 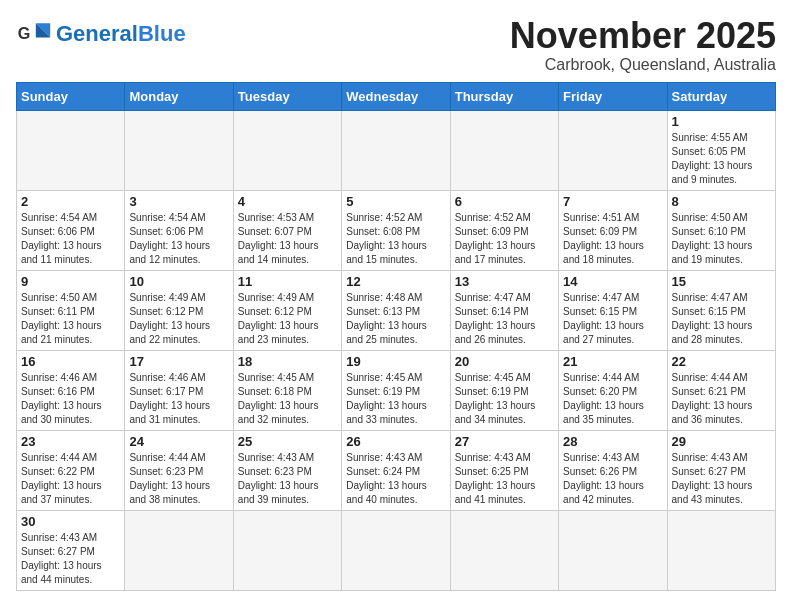 What do you see at coordinates (70, 319) in the screenshot?
I see `day-info: Sunrise: 4:50 AM Sunset: 6:11 PM Dayligh…` at bounding box center [70, 319].